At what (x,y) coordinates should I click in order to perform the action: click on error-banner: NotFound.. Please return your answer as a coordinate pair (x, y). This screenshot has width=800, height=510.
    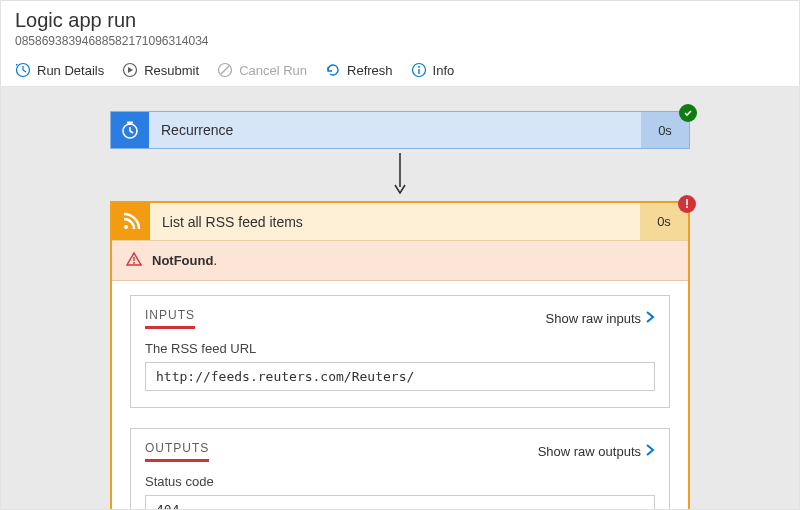
    Looking at the image, I should click on (400, 261).